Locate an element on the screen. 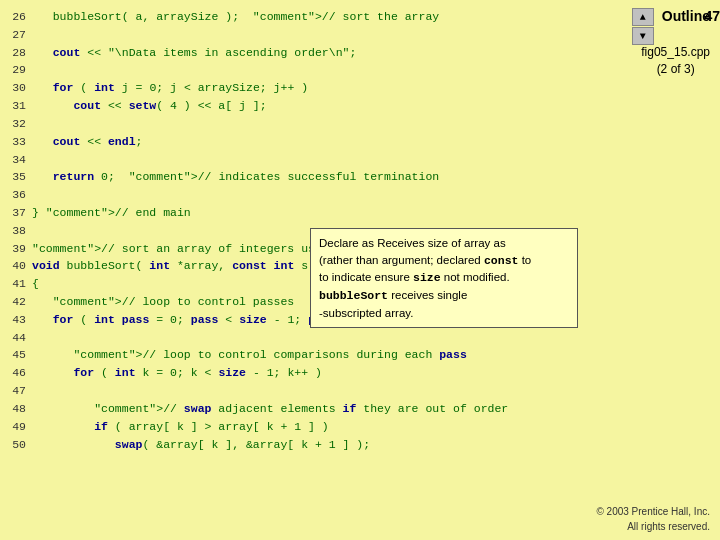 The width and height of the screenshot is (720, 540). line-number: 37 is located at coordinates (16, 213).